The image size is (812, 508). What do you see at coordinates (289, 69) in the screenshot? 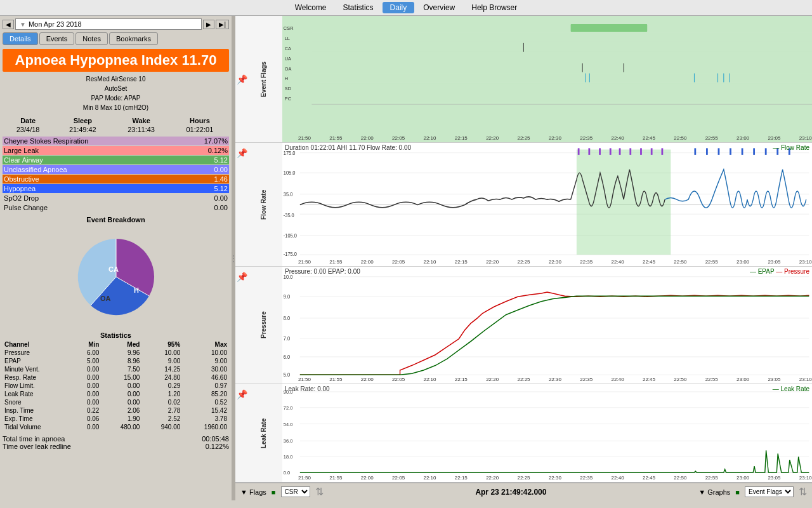
I see `svg-text: OA` at bounding box center [289, 69].